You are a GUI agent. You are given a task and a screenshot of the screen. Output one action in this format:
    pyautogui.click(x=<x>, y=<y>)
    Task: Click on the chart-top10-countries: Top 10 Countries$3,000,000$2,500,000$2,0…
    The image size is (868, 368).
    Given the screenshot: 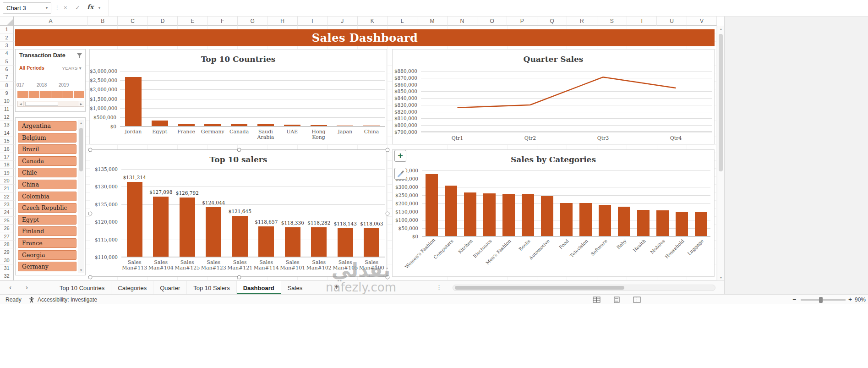 What is the action you would take?
    pyautogui.click(x=238, y=97)
    